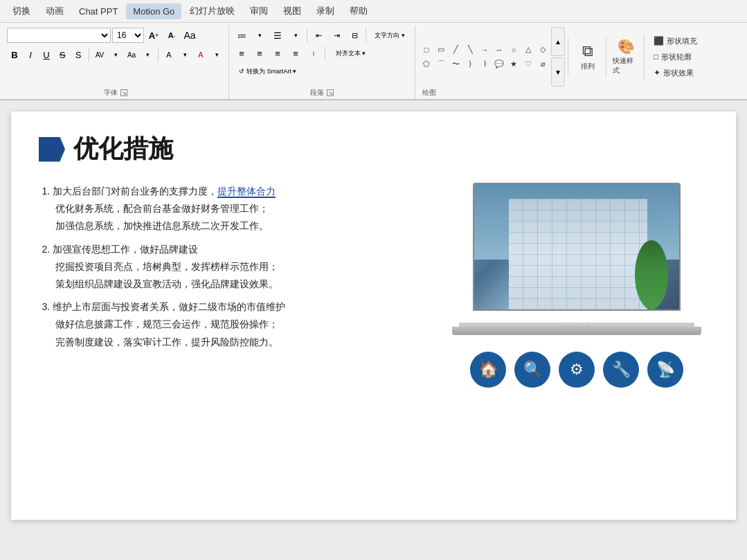 This screenshot has width=747, height=560. What do you see at coordinates (278, 35) in the screenshot?
I see `numbered-list-btn: ☰` at bounding box center [278, 35].